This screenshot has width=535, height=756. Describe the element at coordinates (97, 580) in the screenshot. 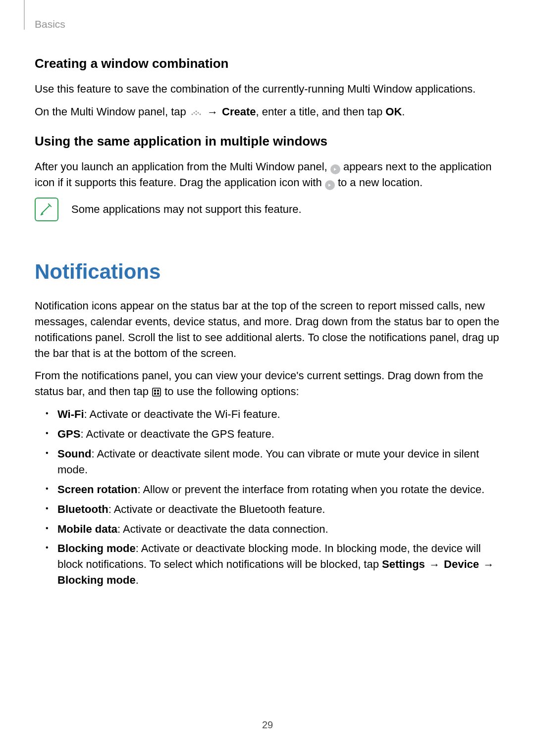

I see `path-blocking-mode: Blocking mode` at that location.